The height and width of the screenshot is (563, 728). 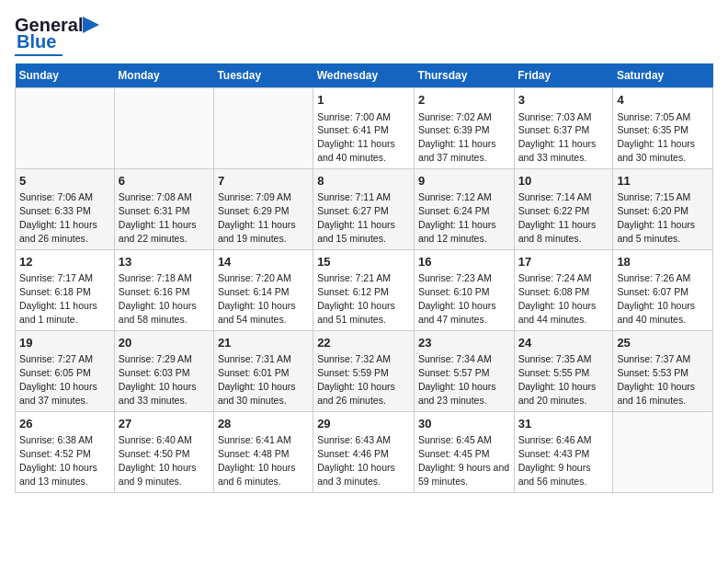 What do you see at coordinates (263, 452) in the screenshot?
I see `calendar-cell: 28Sunrise: 6:41 AM Sunset: 4:48 PM Dayli…` at bounding box center [263, 452].